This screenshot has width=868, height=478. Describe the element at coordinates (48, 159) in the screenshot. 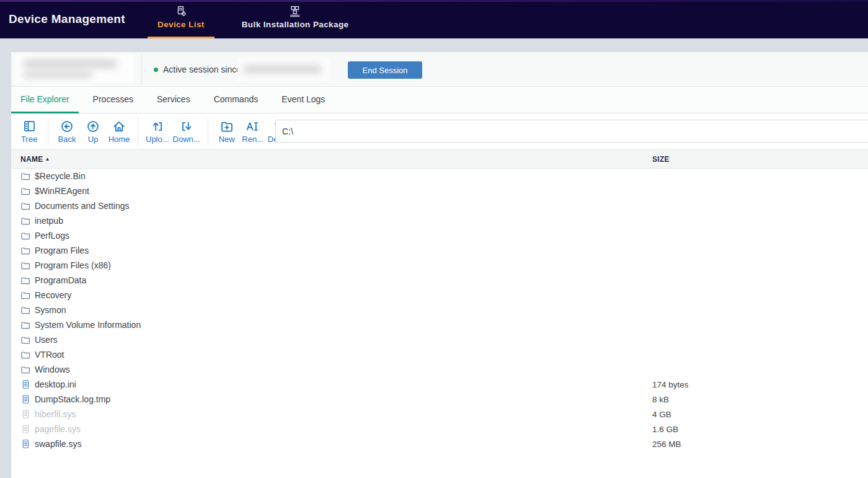

I see `sort-asc-icon: ▲` at that location.